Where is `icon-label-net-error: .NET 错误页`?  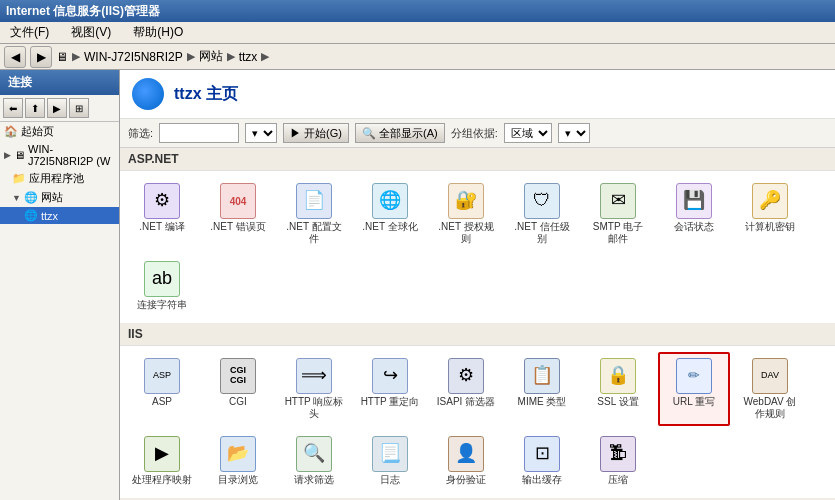 icon-label-net-error: .NET 错误页 is located at coordinates (238, 227).